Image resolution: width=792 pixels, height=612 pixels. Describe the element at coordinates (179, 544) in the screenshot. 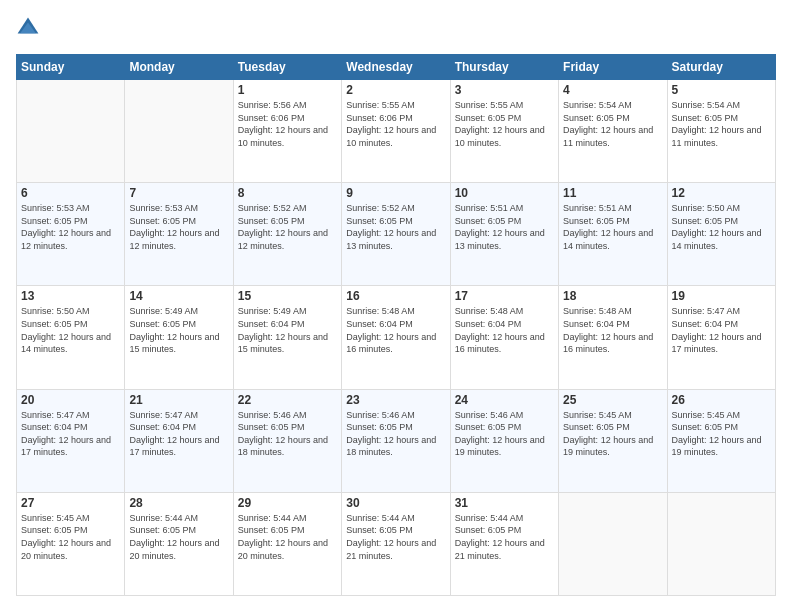

I see `table-row: 28Sunrise: 5:44 AMSunset: 6:05 PMDayligh…` at that location.